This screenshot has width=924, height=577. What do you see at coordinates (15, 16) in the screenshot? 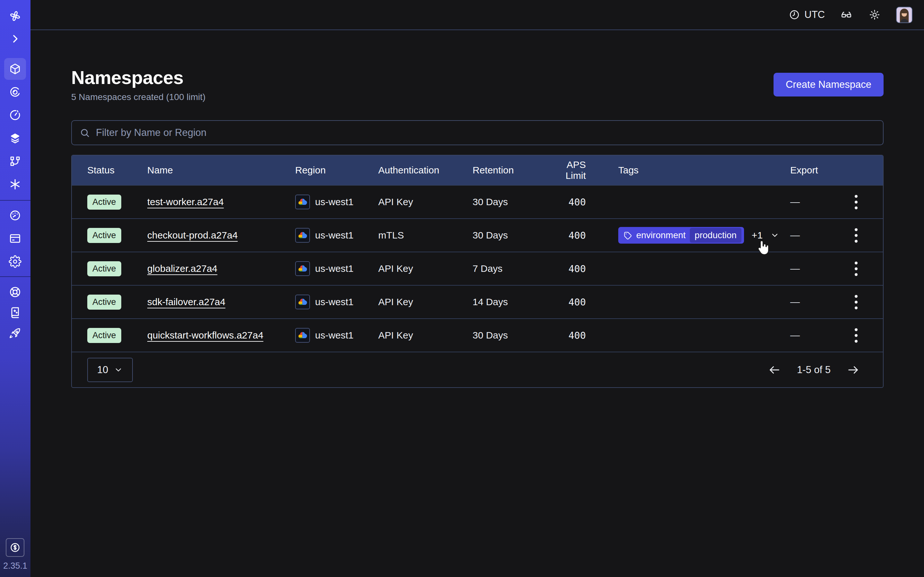
I see `temporal-logo-icon` at bounding box center [15, 16].